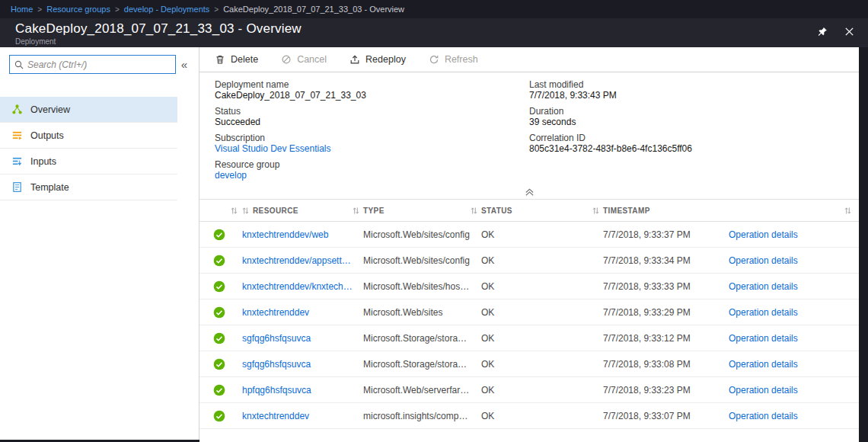 The image size is (868, 442). Describe the element at coordinates (297, 210) in the screenshot. I see `column-header-resource: RESOURCE` at that location.